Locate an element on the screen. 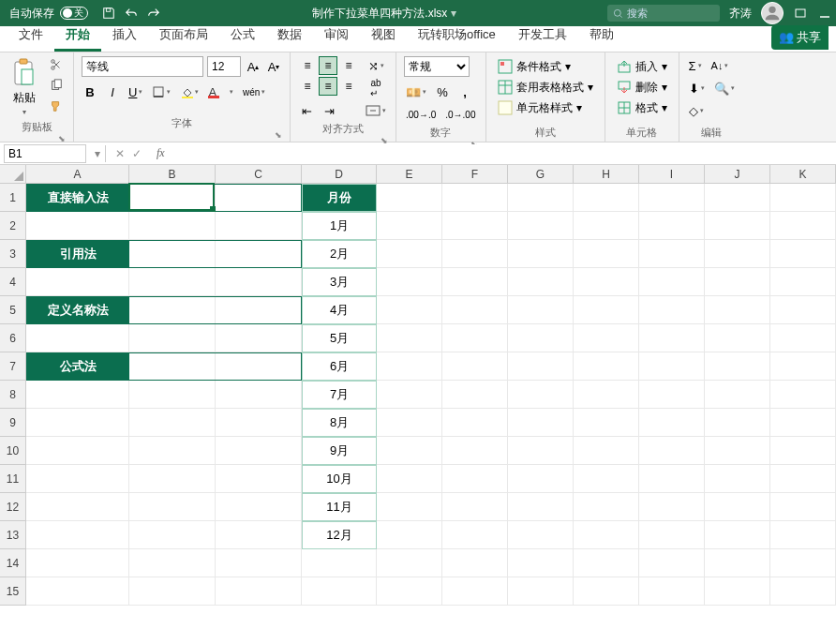  fill-color-button is located at coordinates (189, 92).